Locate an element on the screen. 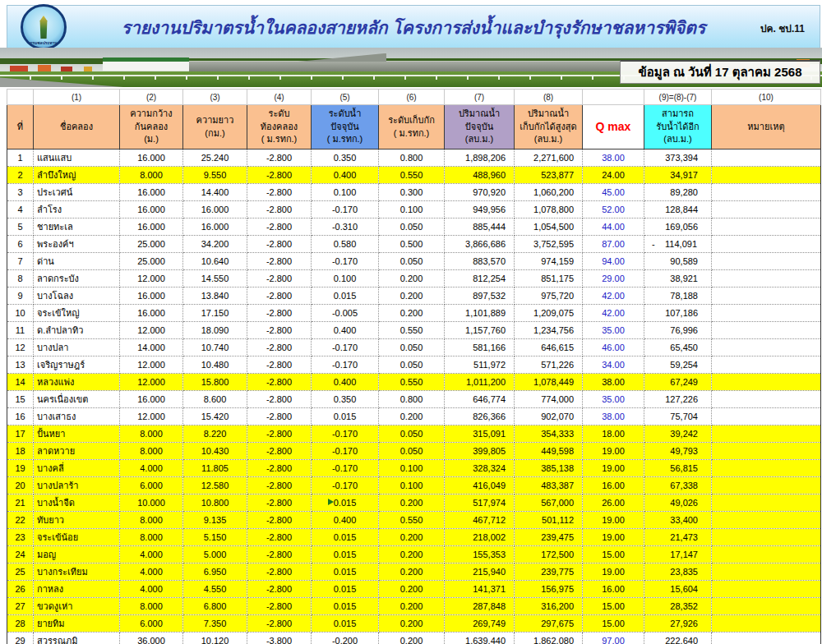  bed-level: -3.800 is located at coordinates (279, 638).